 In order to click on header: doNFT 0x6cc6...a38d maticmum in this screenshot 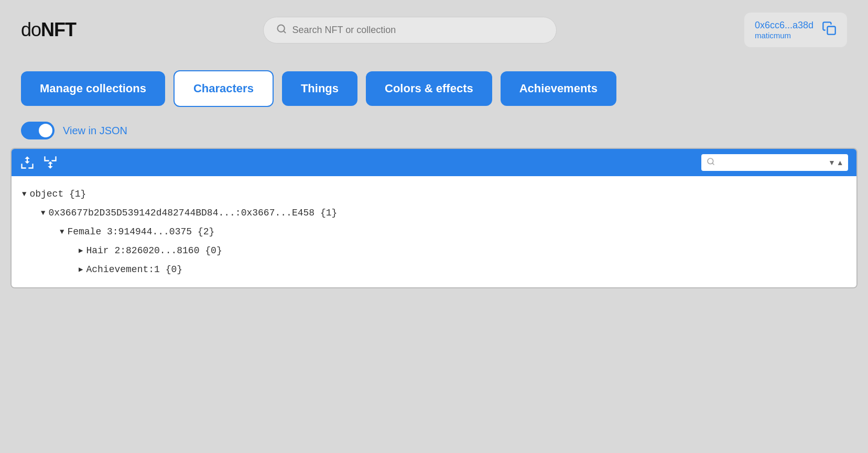, I will do `click(434, 30)`.